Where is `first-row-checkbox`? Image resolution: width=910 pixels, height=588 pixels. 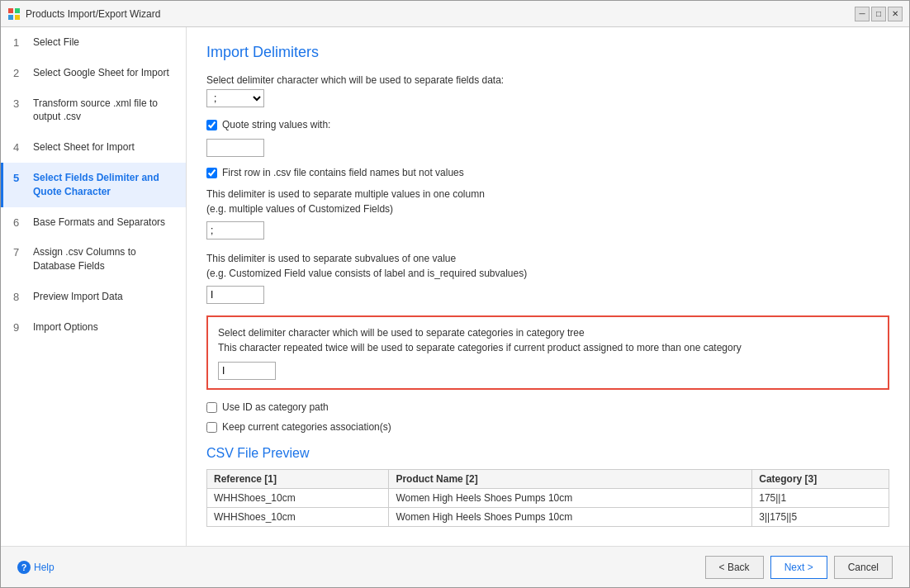
first-row-checkbox is located at coordinates (211, 173).